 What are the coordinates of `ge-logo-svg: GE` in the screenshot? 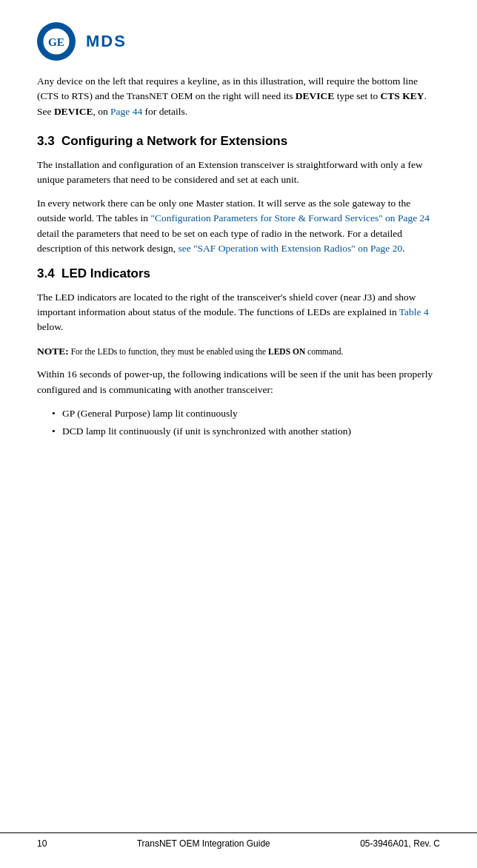 It's located at (56, 41).